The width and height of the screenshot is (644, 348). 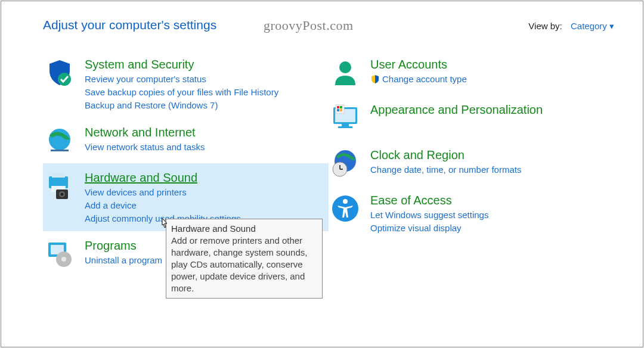 I want to click on user-icon, so click(x=345, y=73).